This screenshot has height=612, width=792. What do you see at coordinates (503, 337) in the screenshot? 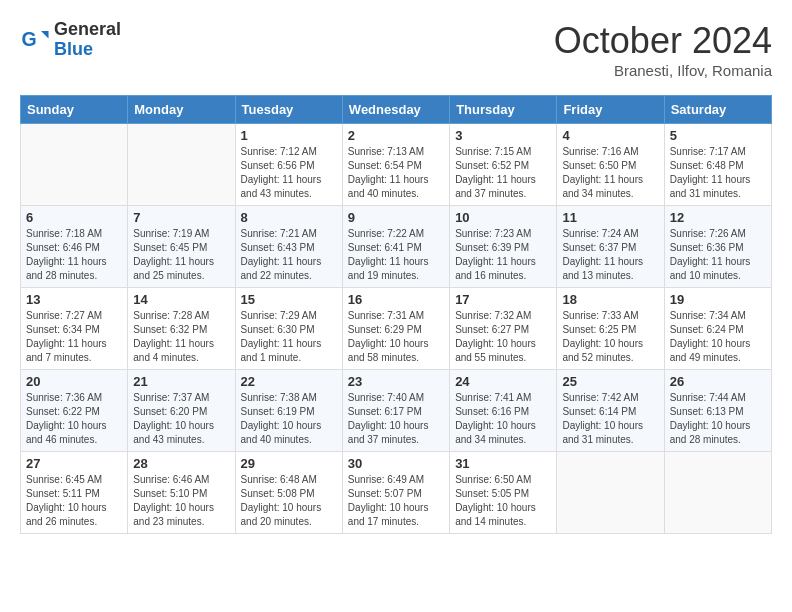
I see `day-info: Sunrise: 7:32 AM Sunset: 6:27 PM Dayligh…` at bounding box center [503, 337].